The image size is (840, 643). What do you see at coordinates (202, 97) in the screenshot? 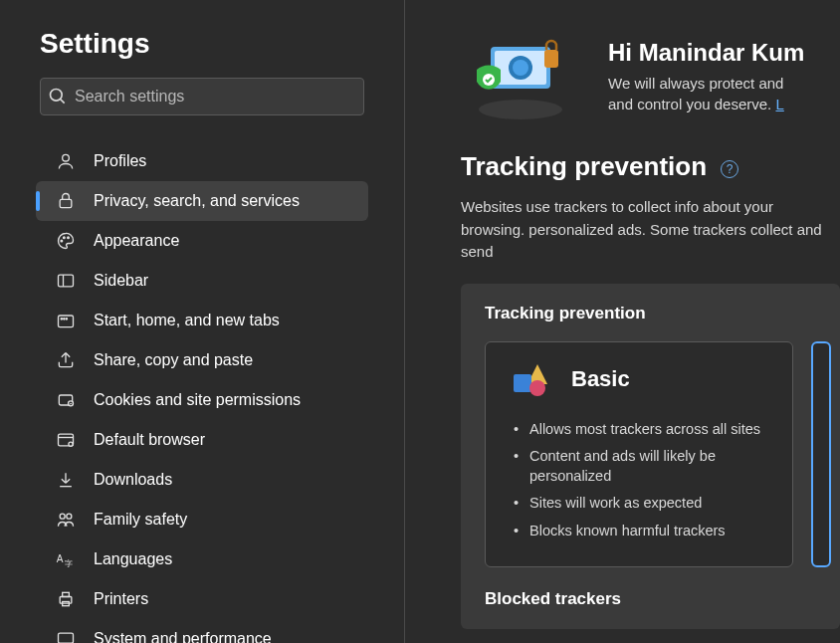
I see `search-container` at bounding box center [202, 97].